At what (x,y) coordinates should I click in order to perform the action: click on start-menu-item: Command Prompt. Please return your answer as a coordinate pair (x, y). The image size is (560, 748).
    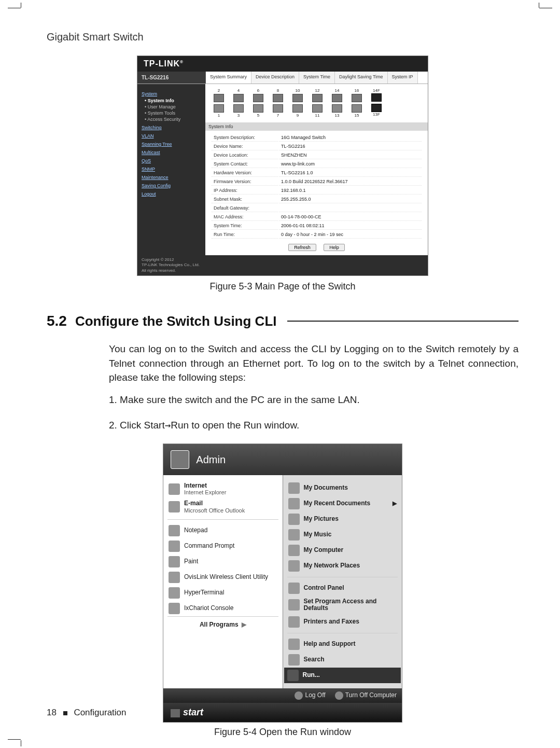
    Looking at the image, I should click on (223, 546).